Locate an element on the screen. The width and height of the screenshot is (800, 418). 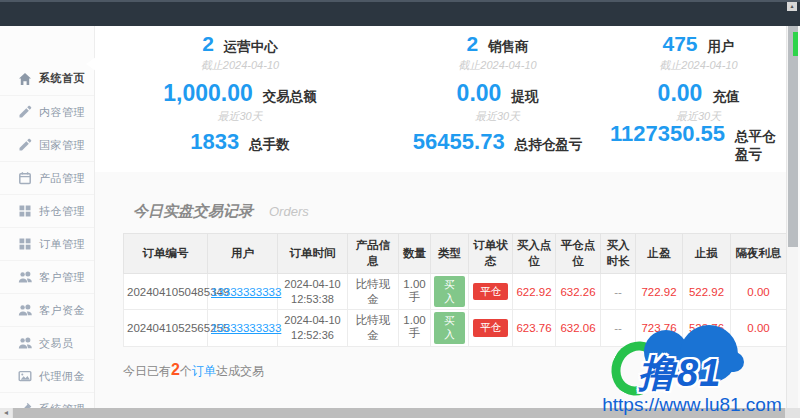
vertical-scrollbar-thumb is located at coordinates (793, 136).